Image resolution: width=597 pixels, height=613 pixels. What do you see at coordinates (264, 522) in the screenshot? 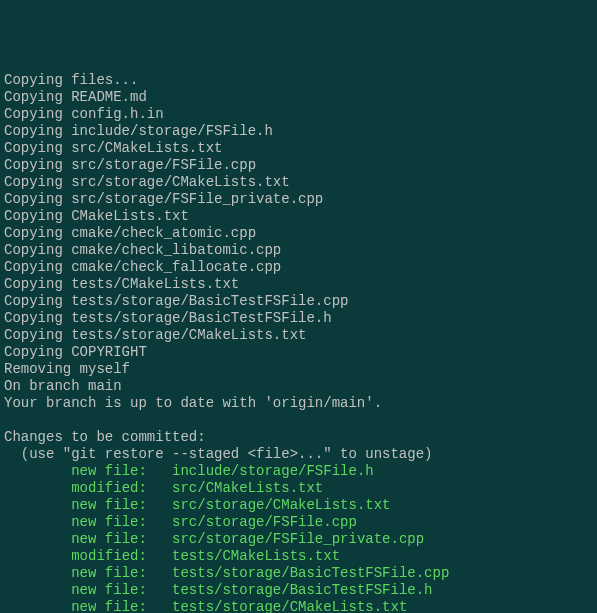
I see `git-status-path: src/storage/FSFile.cpp` at bounding box center [264, 522].